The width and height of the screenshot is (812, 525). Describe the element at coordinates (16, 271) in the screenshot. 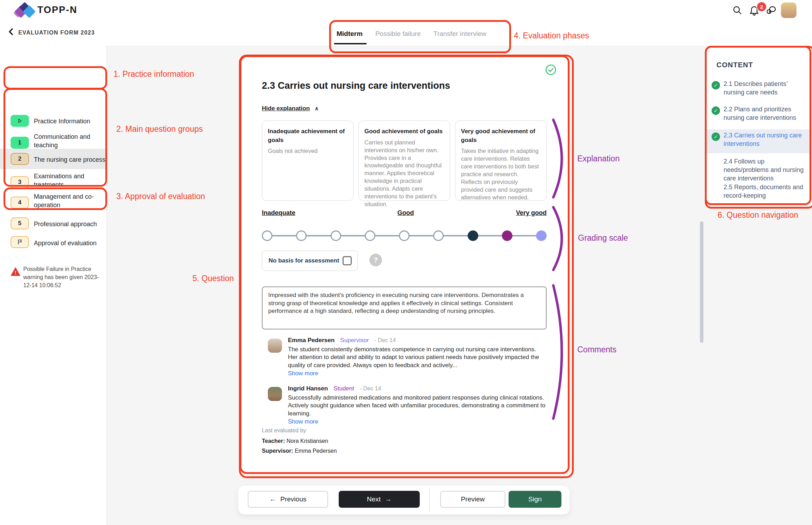

I see `warning-icon: !` at that location.